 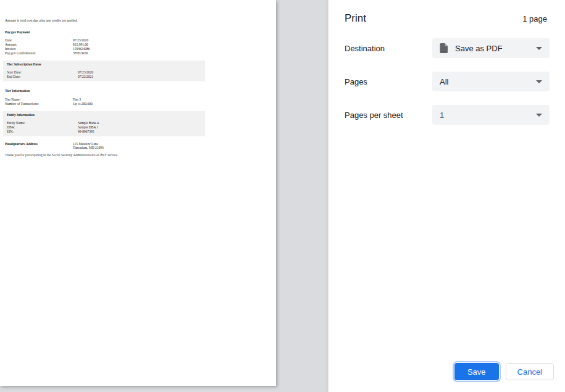 I want to click on document-field-label: Invoice:, so click(x=39, y=49).